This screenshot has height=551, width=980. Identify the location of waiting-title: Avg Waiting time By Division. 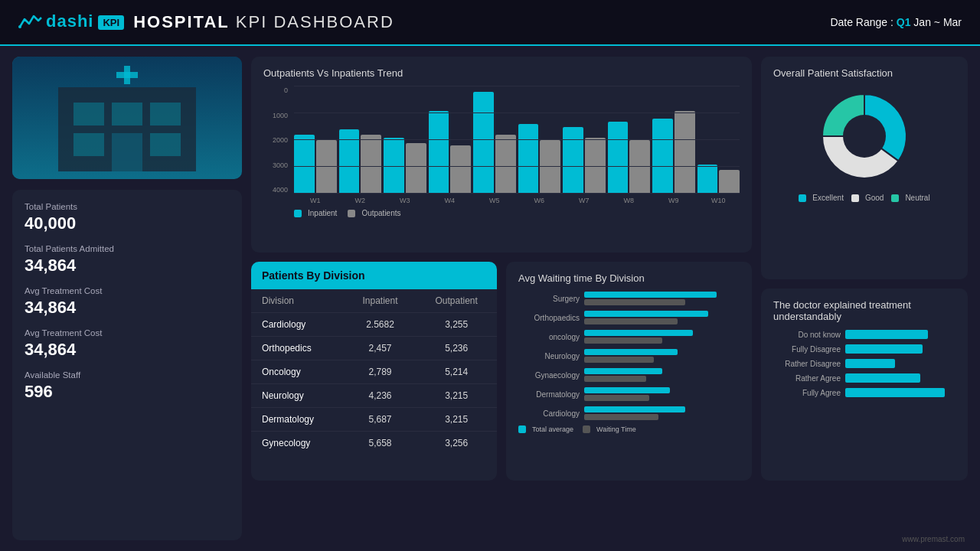
(629, 279).